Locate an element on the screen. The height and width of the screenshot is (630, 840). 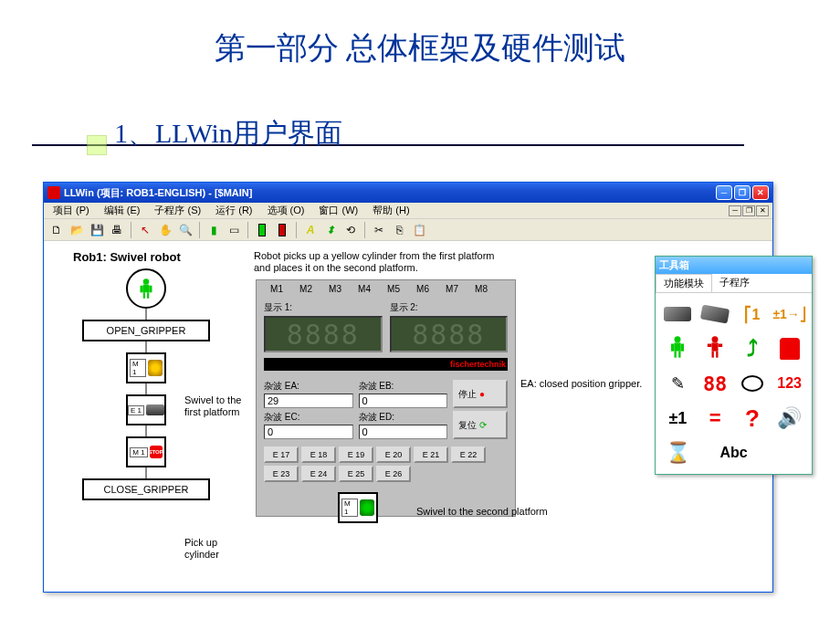
tool-compare: = is located at coordinates (716, 418).